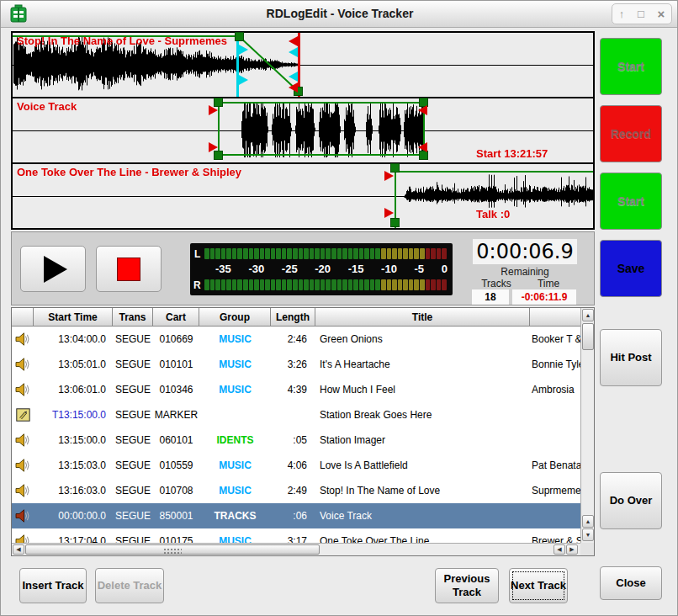  What do you see at coordinates (555, 491) in the screenshot?
I see `cell-artist: Suprmemes` at bounding box center [555, 491].